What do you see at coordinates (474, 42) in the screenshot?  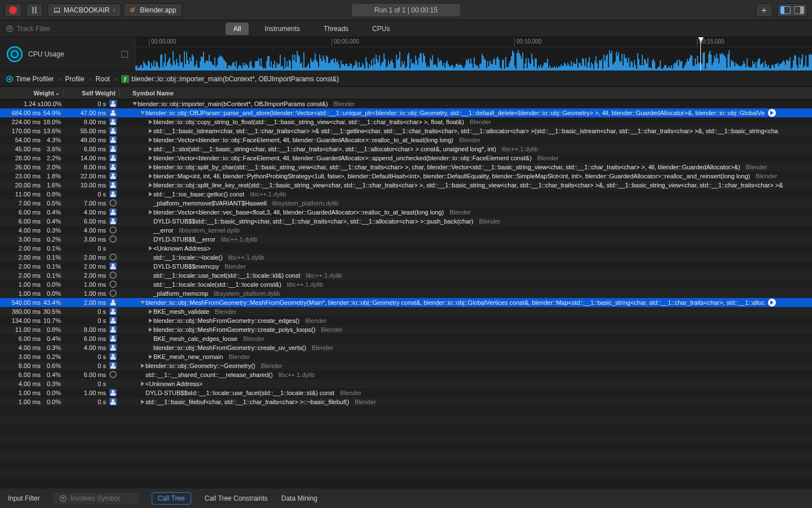 I see `time-ruler: 00:00.00000:05.00000:10.00000:15.000` at bounding box center [474, 42].